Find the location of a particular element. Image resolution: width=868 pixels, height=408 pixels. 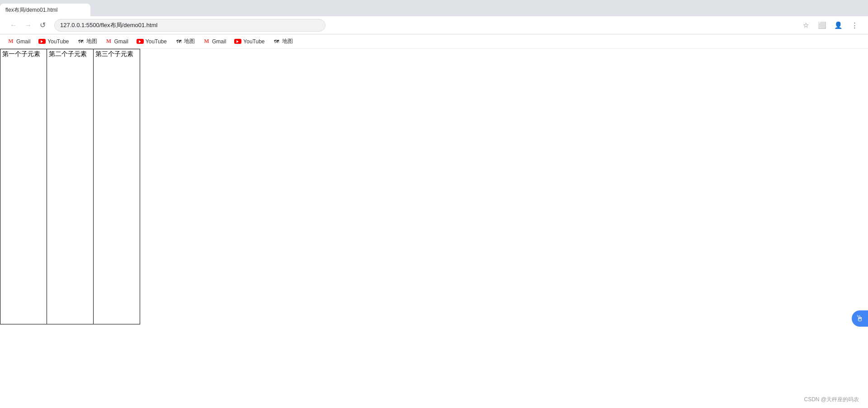

address-right-icons: ☆ ⬜ 👤 ⋮ is located at coordinates (830, 25).